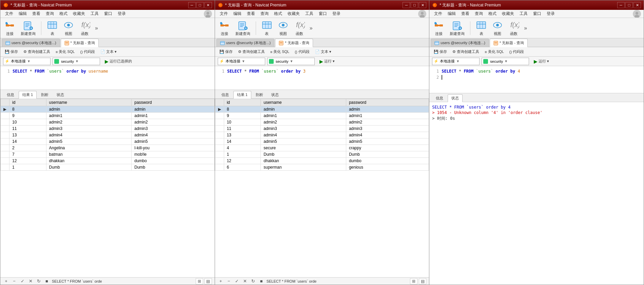 This screenshot has height=285, width=644. What do you see at coordinates (514, 28) in the screenshot?
I see `func-btn-3: f(x) 函数` at bounding box center [514, 28].